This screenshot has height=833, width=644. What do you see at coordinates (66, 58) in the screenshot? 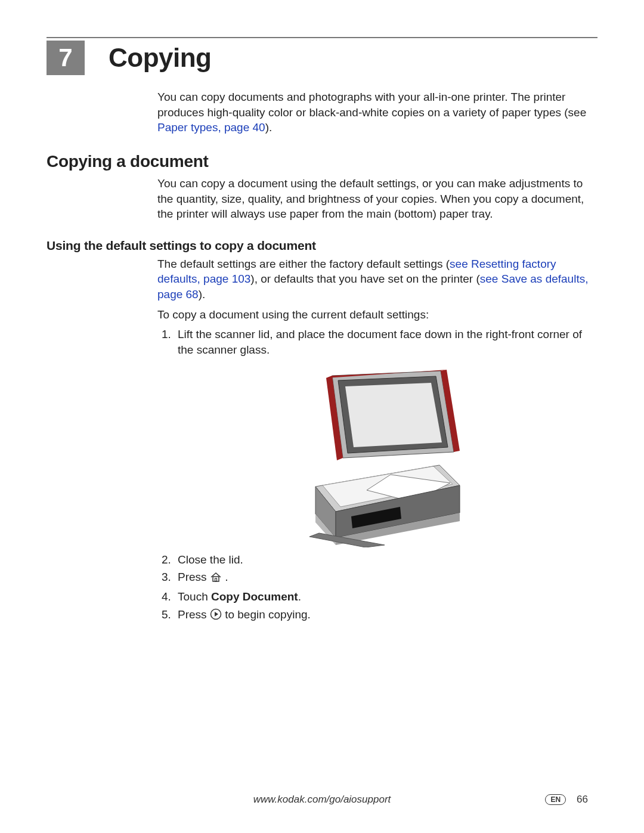
I see `chapter-number: 7` at bounding box center [66, 58].